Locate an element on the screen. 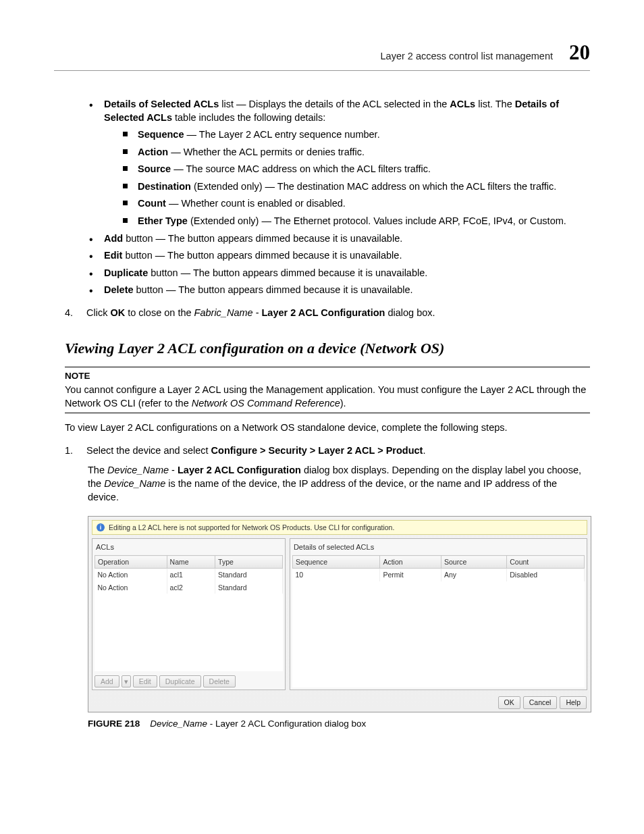  duplicate-button: Duplicate is located at coordinates (180, 681).